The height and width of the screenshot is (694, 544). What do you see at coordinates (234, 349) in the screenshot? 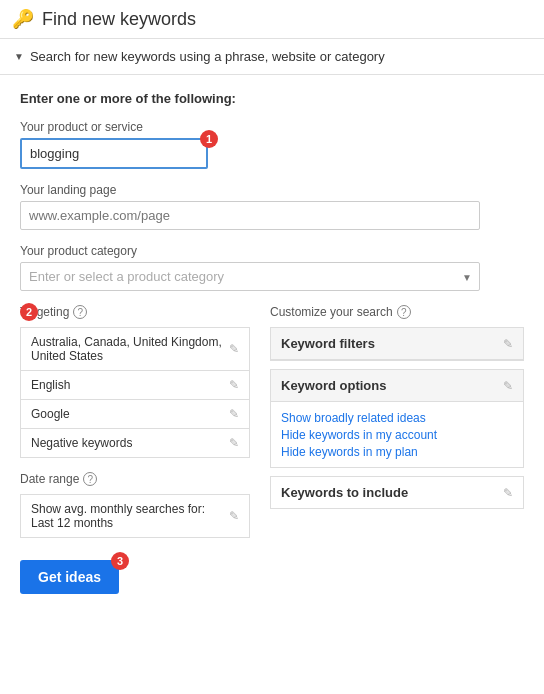
I see `targeting-countries-edit-icon: ✎` at bounding box center [234, 349].